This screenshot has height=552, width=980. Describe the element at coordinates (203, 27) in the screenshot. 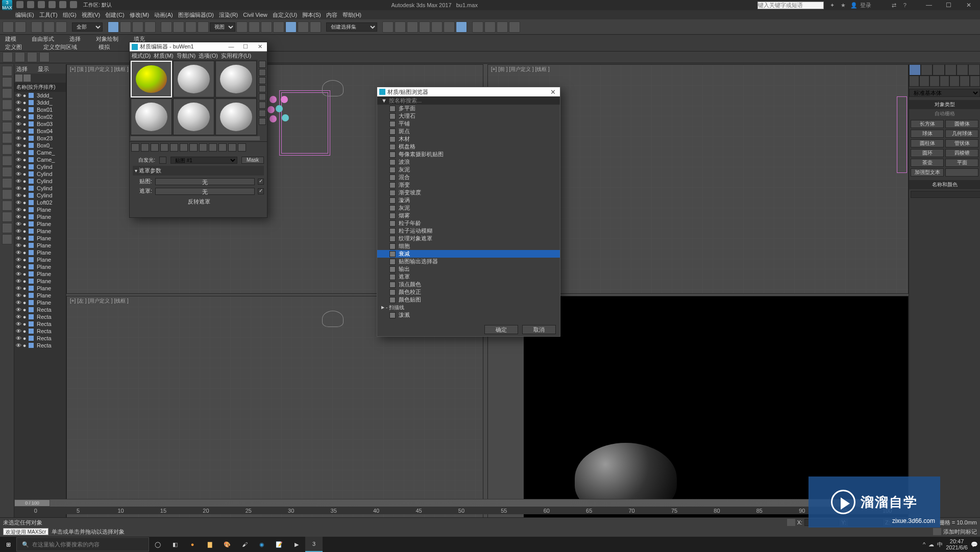

I see `placement-button` at that location.